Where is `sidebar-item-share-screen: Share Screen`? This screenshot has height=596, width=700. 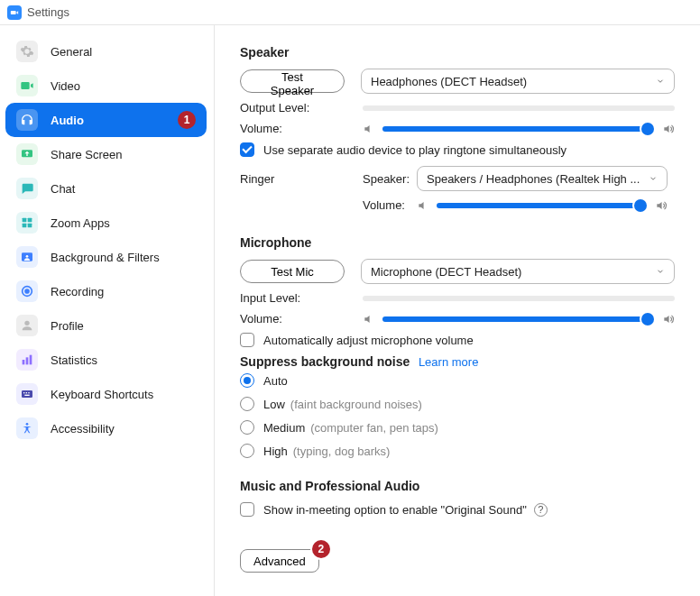 sidebar-item-share-screen: Share Screen is located at coordinates (106, 154).